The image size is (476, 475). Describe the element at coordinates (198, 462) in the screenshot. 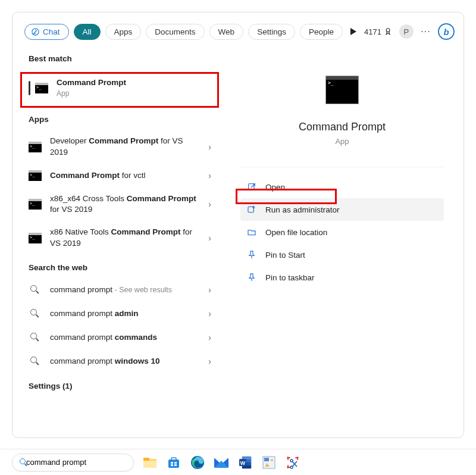

I see `edge-browser-icon` at that location.